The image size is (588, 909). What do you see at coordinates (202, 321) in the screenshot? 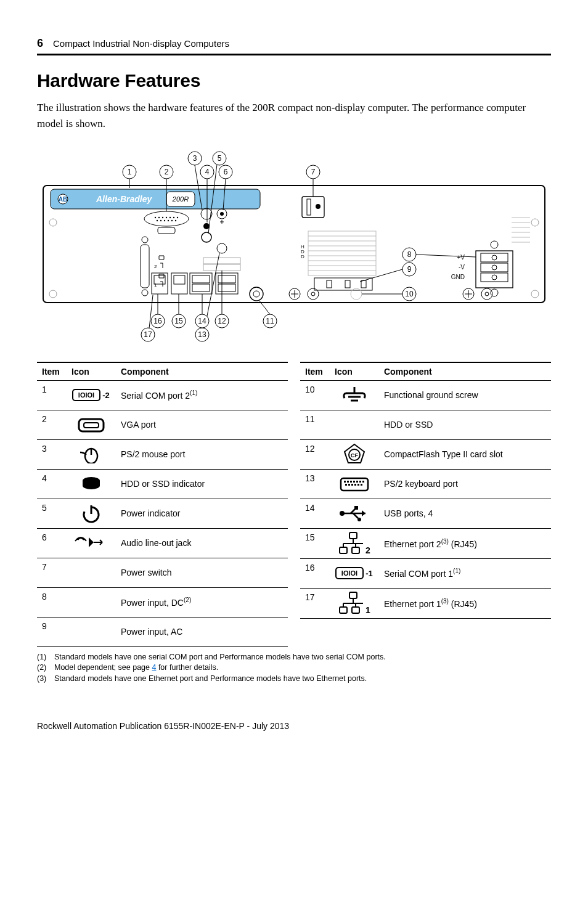
I see `svg-text: 14` at bounding box center [202, 321].